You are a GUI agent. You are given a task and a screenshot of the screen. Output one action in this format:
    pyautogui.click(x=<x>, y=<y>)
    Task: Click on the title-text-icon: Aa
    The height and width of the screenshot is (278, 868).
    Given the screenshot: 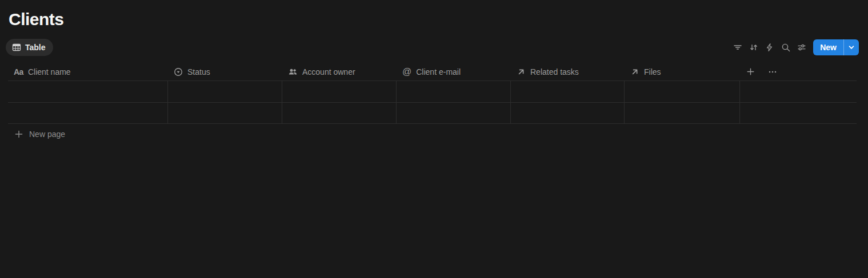 What is the action you would take?
    pyautogui.click(x=18, y=72)
    